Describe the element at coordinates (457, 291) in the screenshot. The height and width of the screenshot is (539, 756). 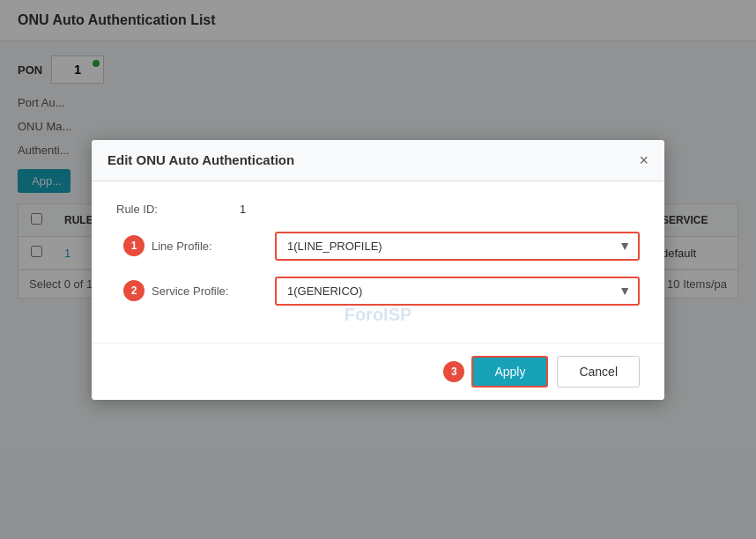
I see `service-profile-select: 1(GENERICO)` at that location.